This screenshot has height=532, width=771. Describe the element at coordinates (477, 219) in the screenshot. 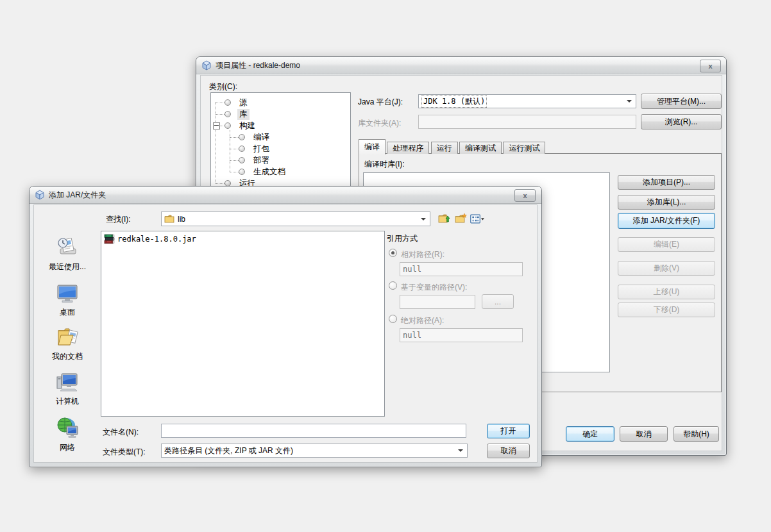

I see `views-grid-icon` at that location.